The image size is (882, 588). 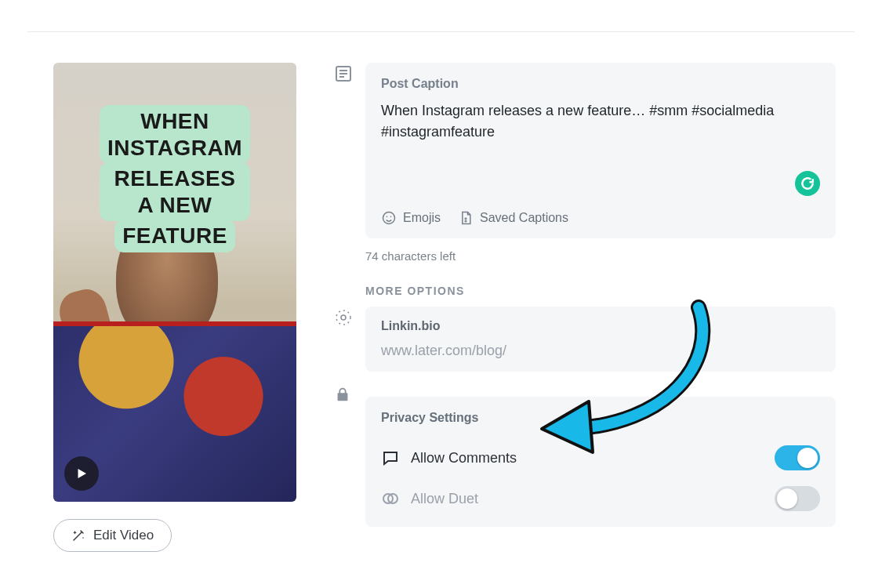 I want to click on saved-captions-icon, so click(x=466, y=218).